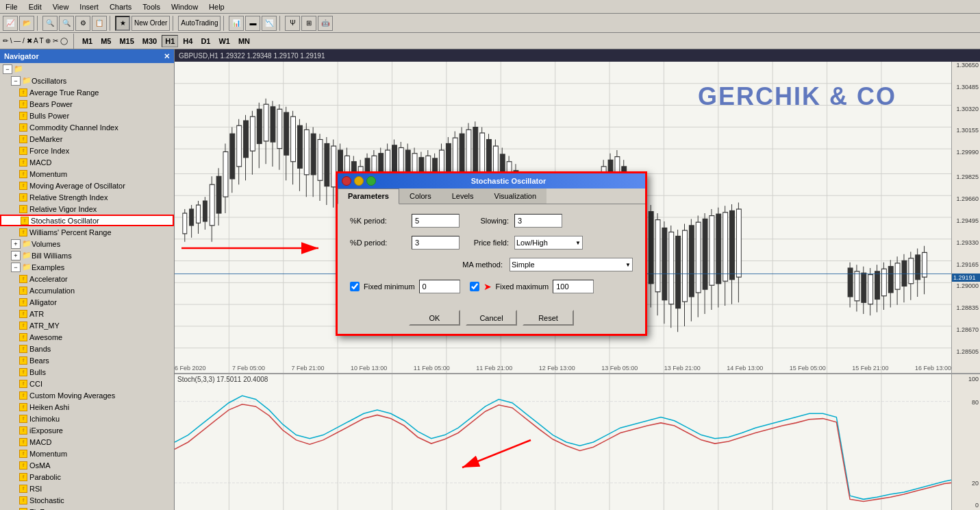 The height and width of the screenshot is (510, 980). What do you see at coordinates (87, 267) in the screenshot?
I see `examples-group: − 📁 Examples` at bounding box center [87, 267].